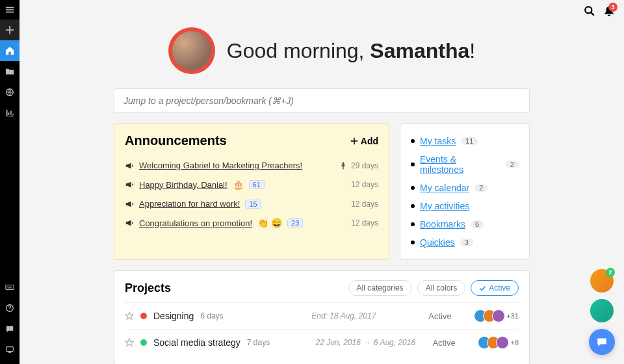 Image resolution: width=624 pixels, height=364 pixels. Describe the element at coordinates (10, 92) in the screenshot. I see `sidebar-globe` at that location.